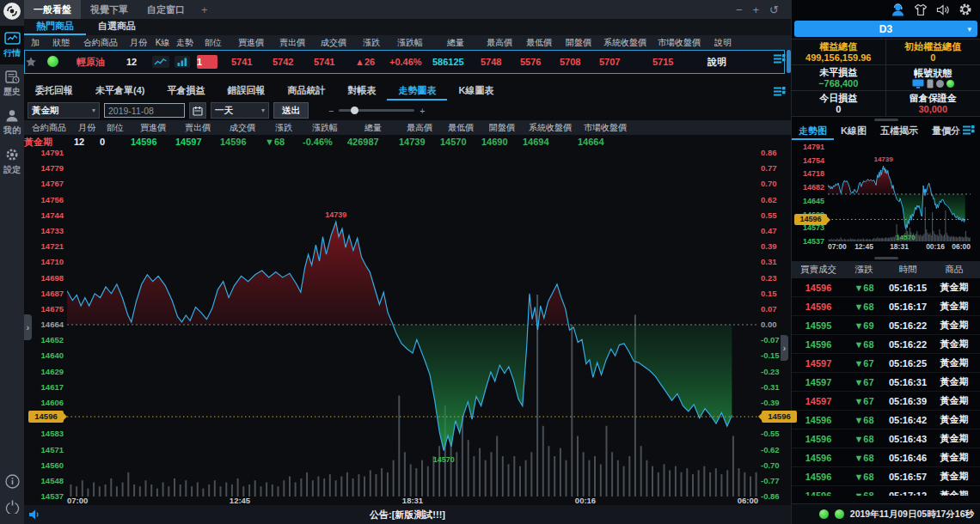  What do you see at coordinates (968, 131) in the screenshot?
I see `mini-chart-menu-icon` at bounding box center [968, 131].